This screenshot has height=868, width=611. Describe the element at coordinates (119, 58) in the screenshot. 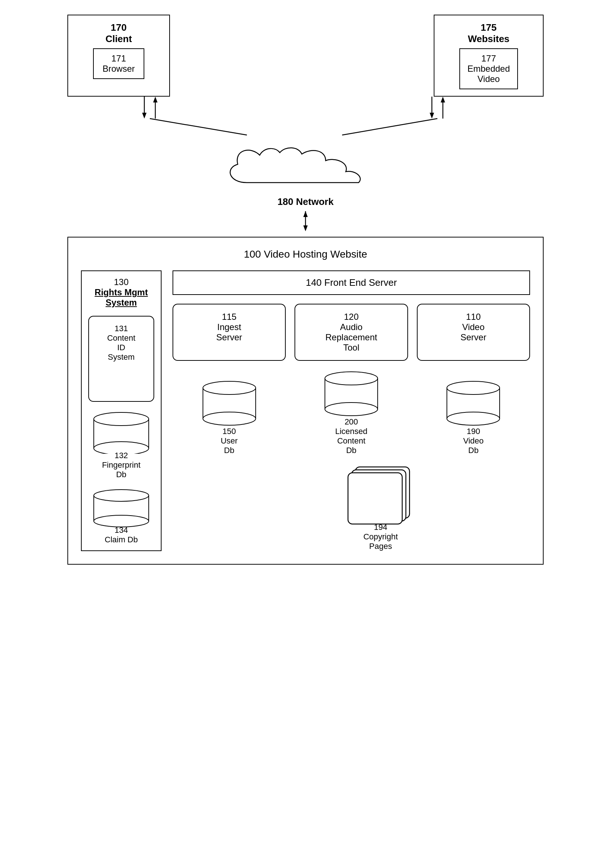

I see `browser-id: 171` at that location.